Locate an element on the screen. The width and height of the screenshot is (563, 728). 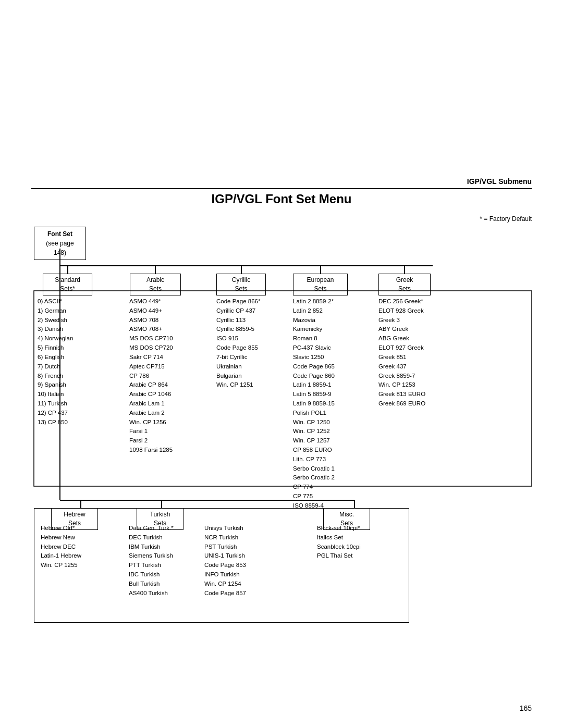
items-misc: Block-set 10cpi* Italics Set Scanblock 1… is located at coordinates (339, 542).